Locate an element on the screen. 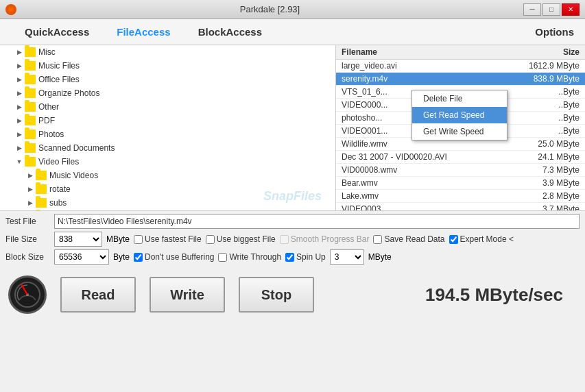 The width and height of the screenshot is (585, 392). no-buffering-label: Don't use Buffering is located at coordinates (174, 257).